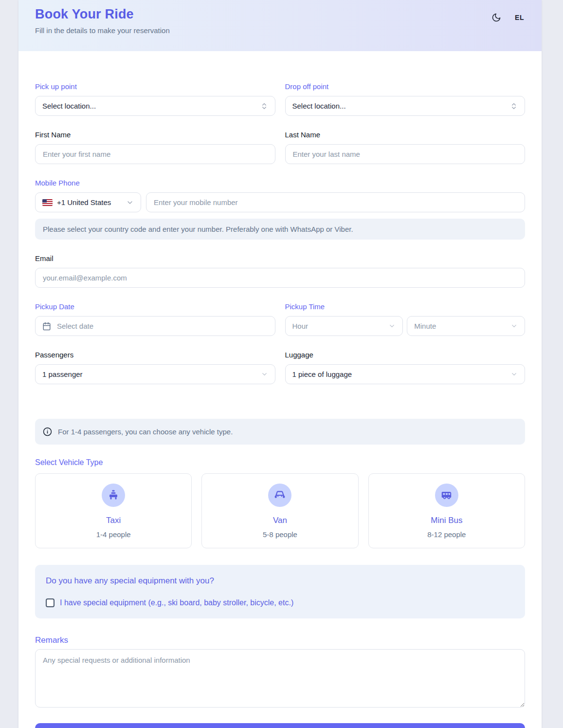 The image size is (563, 728). I want to click on theme-toggle-button, so click(496, 18).